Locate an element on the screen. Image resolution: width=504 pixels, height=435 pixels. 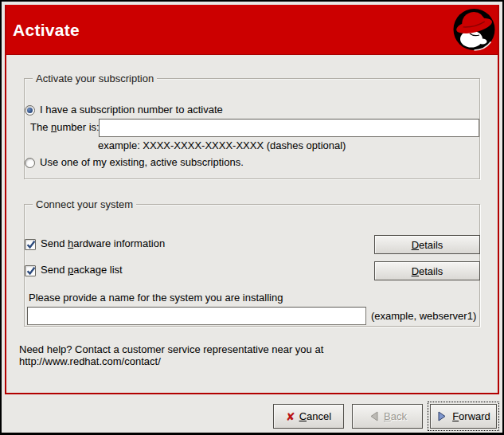
title-banner: Activate is located at coordinates (252, 30).